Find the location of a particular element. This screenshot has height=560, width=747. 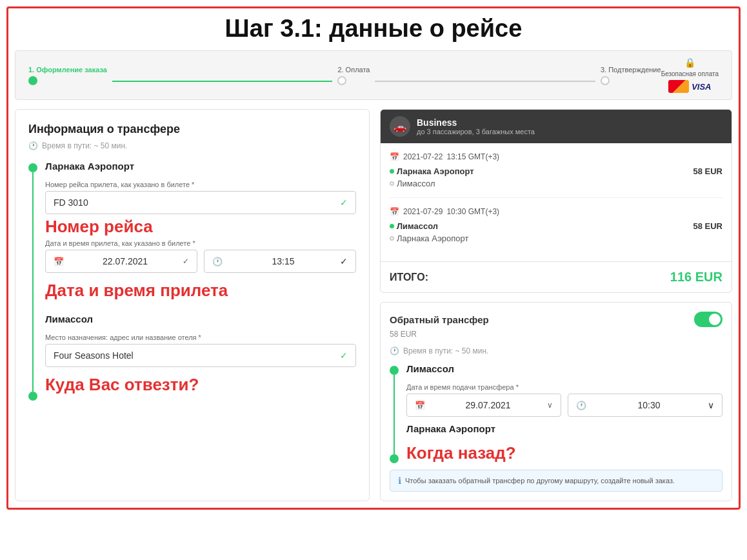

calendar-icon: 📅 is located at coordinates (59, 262).